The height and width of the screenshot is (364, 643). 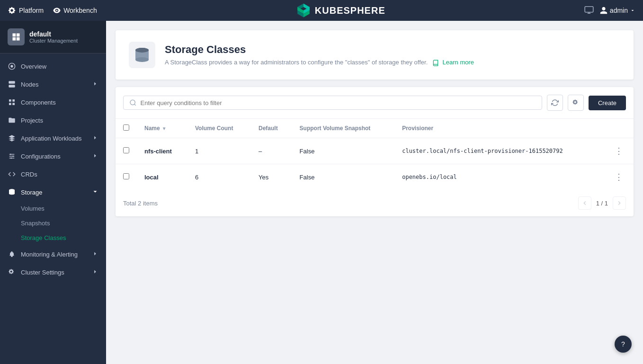 I want to click on row-volume-count: 6, so click(x=219, y=177).